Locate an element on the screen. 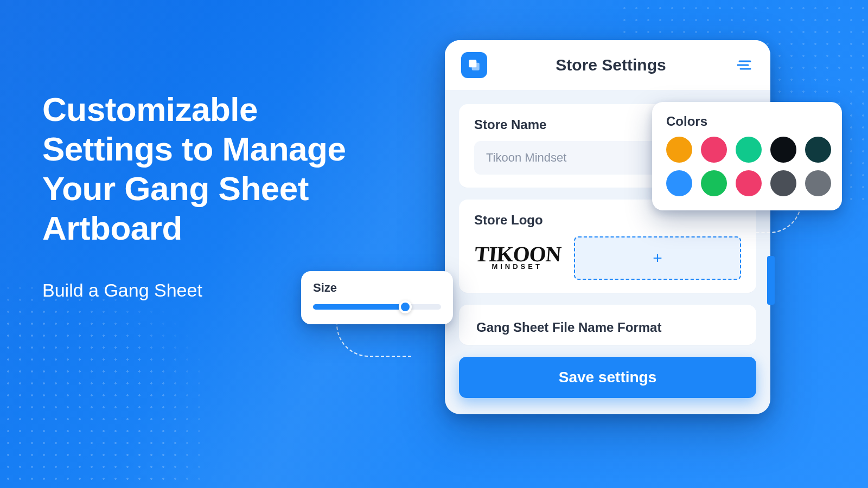 This screenshot has height=488, width=868. store-logo-preview: TIKOON MINDSET is located at coordinates (518, 258).